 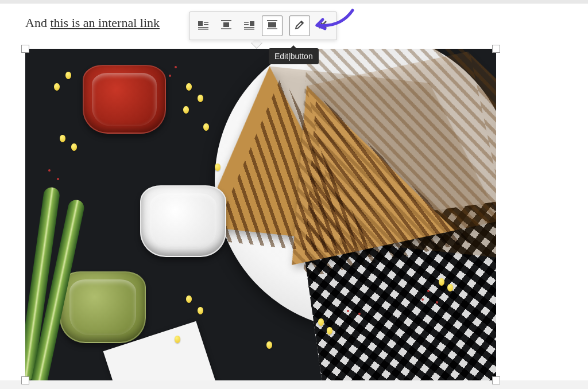 What do you see at coordinates (272, 26) in the screenshot?
I see `align-none-icon` at bounding box center [272, 26].